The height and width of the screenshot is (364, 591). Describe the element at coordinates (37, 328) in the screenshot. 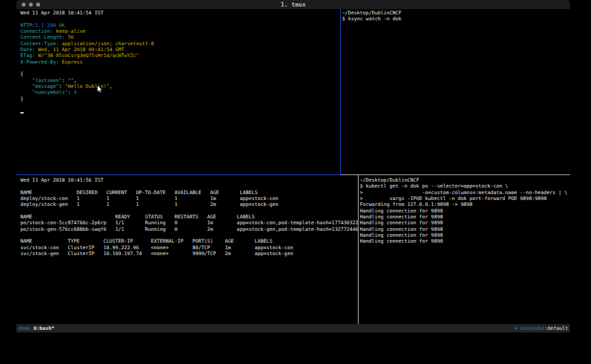

I see `status-left: demo0:bash*` at that location.